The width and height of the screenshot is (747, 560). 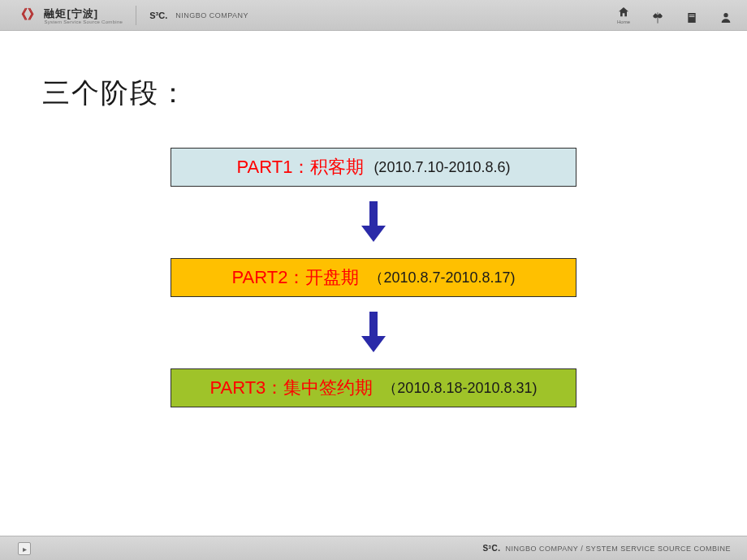 What do you see at coordinates (374, 278) in the screenshot?
I see `stage-2-box: PART2：开盘期 （2010.8.7-2010.8.17)` at bounding box center [374, 278].